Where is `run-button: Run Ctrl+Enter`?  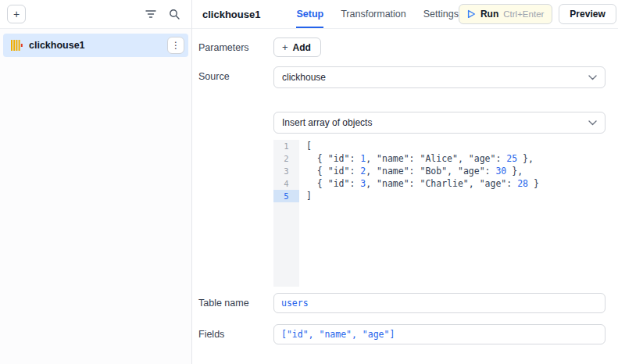 run-button: Run Ctrl+Enter is located at coordinates (505, 14).